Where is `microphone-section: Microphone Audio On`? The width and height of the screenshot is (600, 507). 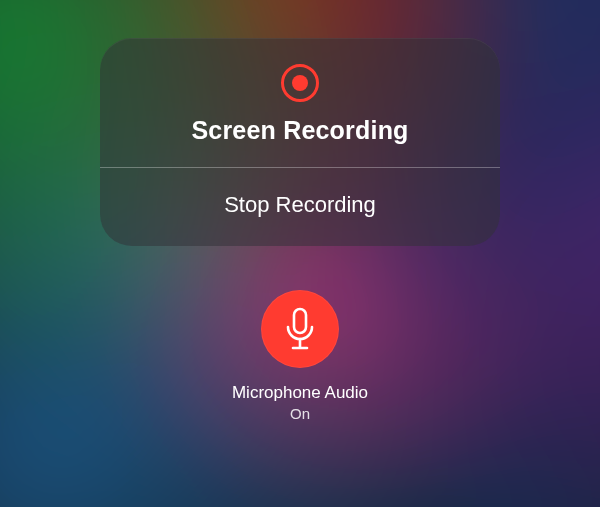
microphone-section: Microphone Audio On is located at coordinates (300, 357).